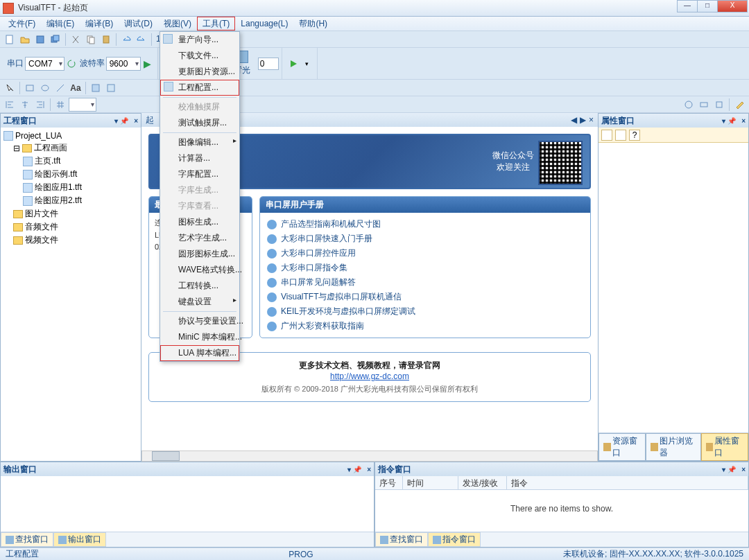 This screenshot has height=560, width=749. Describe the element at coordinates (425, 268) in the screenshot. I see `manual-link: 大彩串口屏指令集` at that location.